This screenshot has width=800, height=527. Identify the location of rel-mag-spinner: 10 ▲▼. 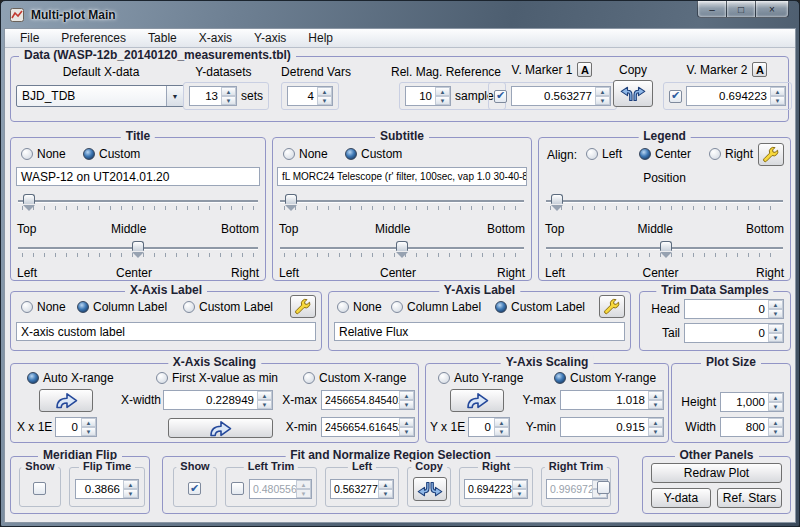
(428, 96).